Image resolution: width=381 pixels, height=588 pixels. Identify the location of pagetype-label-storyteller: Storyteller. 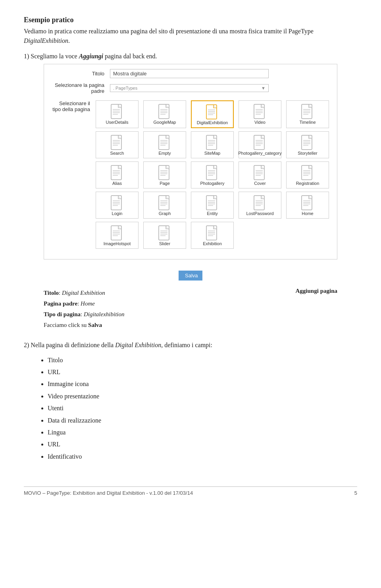
(308, 153).